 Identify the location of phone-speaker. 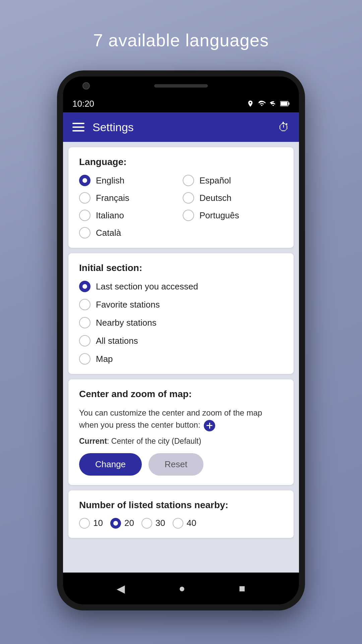
(181, 86).